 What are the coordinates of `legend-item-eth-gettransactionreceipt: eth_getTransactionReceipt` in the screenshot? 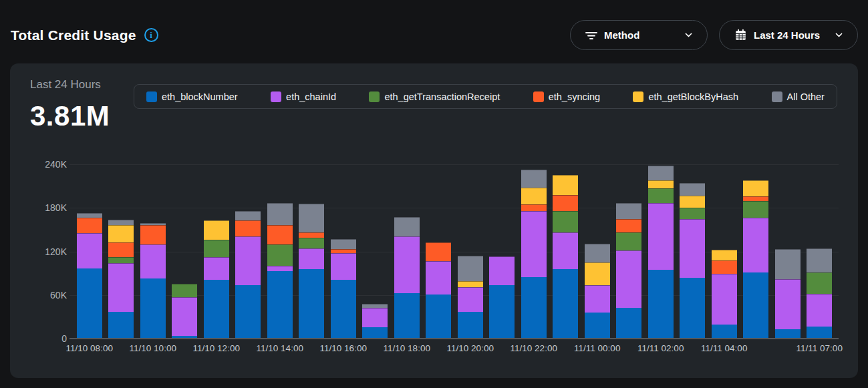 It's located at (434, 97).